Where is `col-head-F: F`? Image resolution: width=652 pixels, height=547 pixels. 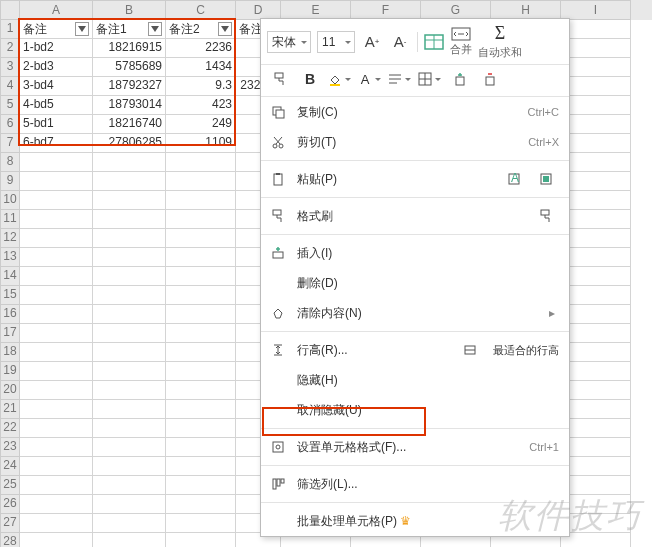
col-head-F: F is located at coordinates (386, 10).